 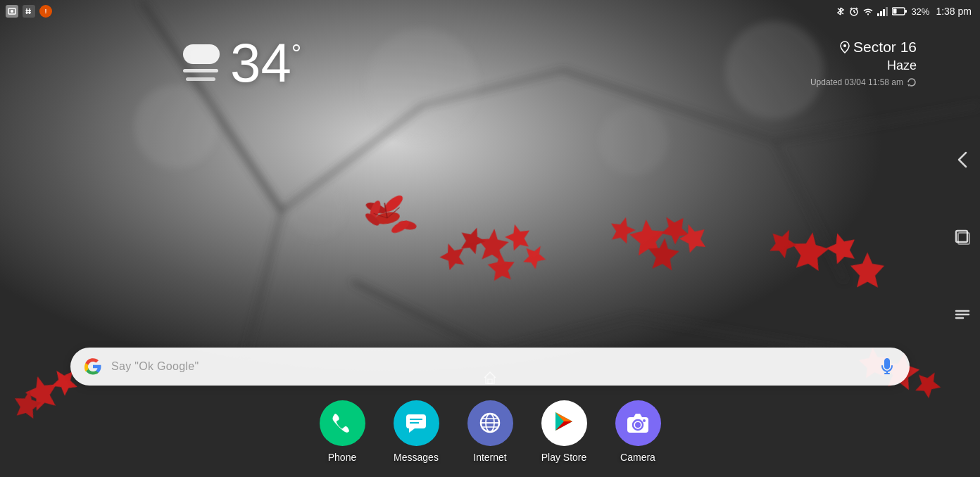 I want to click on back-arrow-icon, so click(x=962, y=160).